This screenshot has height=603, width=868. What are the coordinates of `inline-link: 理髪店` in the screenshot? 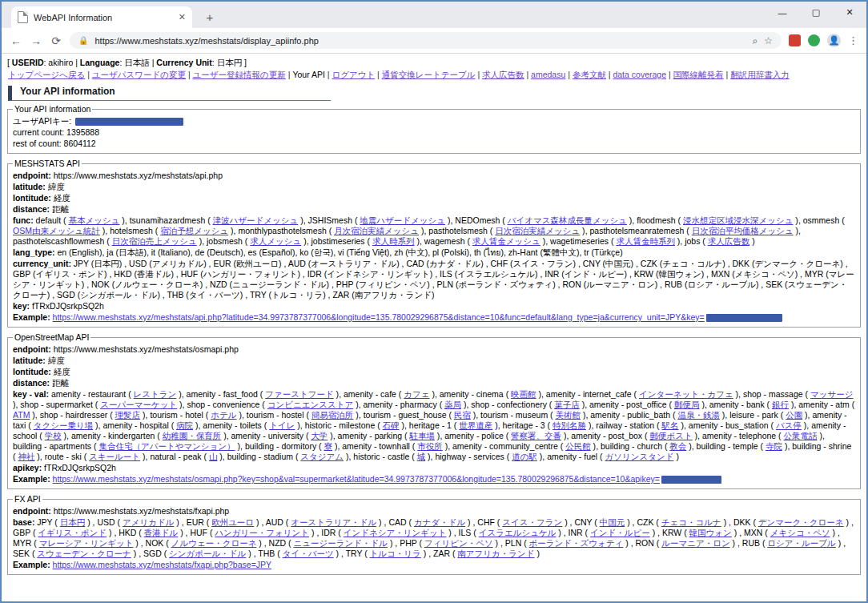 It's located at (128, 415).